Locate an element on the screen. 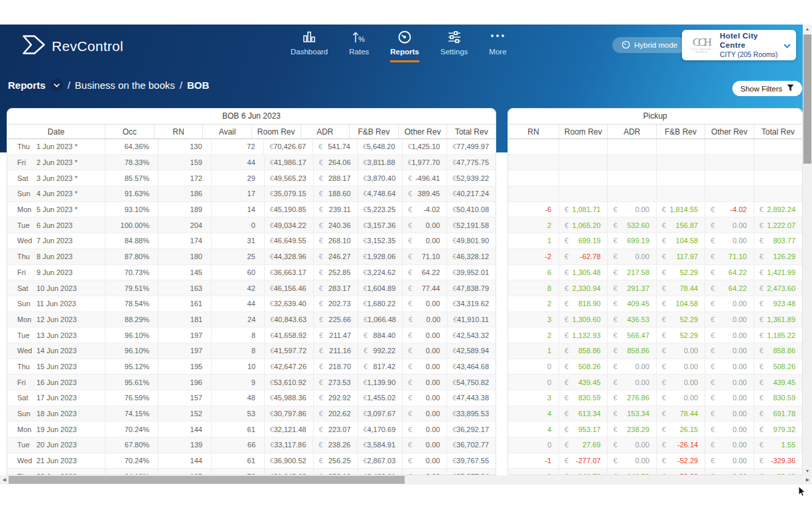 Image resolution: width=812 pixels, height=509 pixels. day-label: Sat is located at coordinates (22, 398).